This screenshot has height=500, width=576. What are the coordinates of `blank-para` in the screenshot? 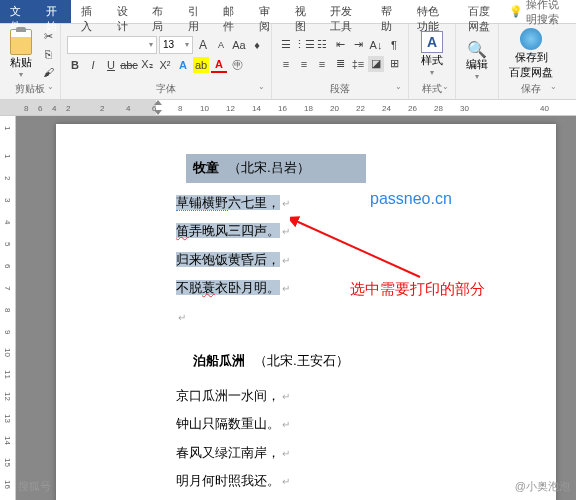 It's located at (316, 310).